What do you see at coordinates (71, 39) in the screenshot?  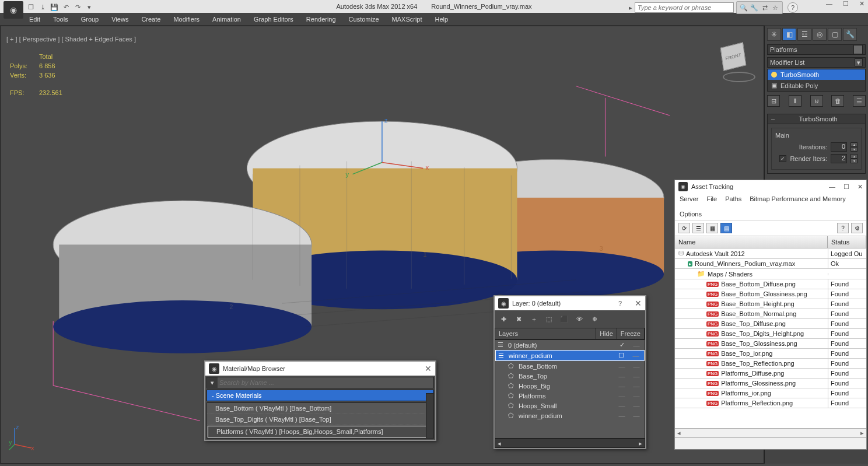 I see `viewport-label: [ + ] [ Perspective ] [ Shaded + Edged F…` at bounding box center [71, 39].